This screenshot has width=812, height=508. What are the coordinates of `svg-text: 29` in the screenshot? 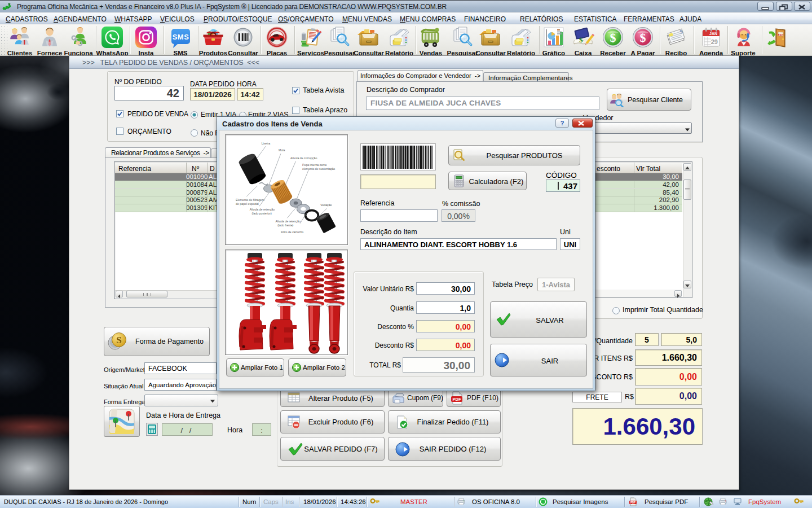 It's located at (714, 42).